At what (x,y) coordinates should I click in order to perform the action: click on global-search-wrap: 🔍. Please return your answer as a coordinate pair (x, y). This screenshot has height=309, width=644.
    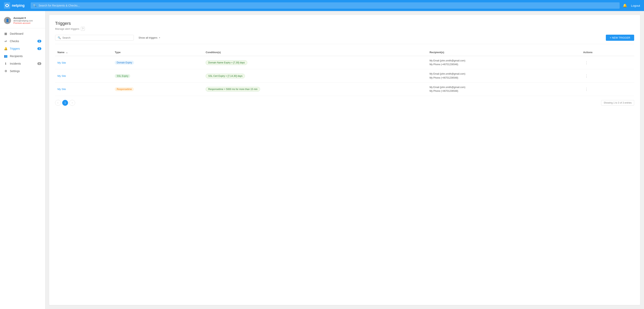
    Looking at the image, I should click on (325, 6).